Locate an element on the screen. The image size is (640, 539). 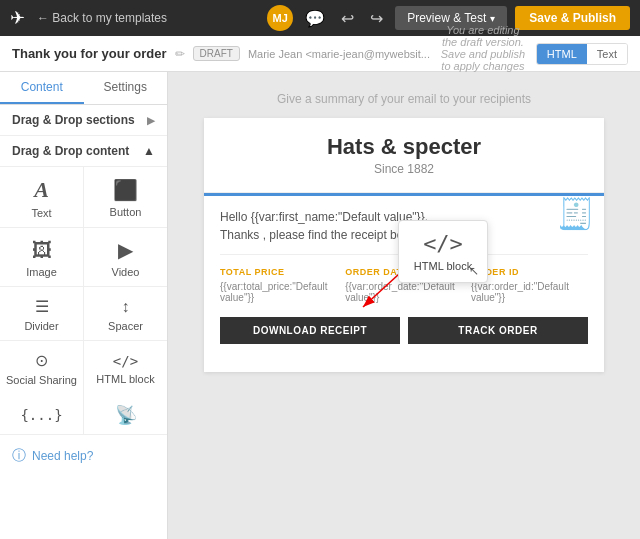
email-header: Hats & specter Since 1882 is located at coordinates (404, 156).